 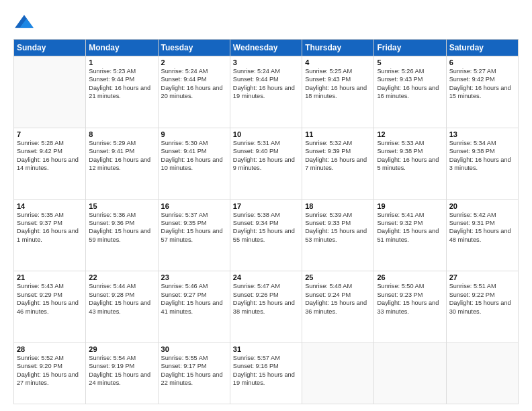 What do you see at coordinates (24, 21) in the screenshot?
I see `logo-icon` at bounding box center [24, 21].